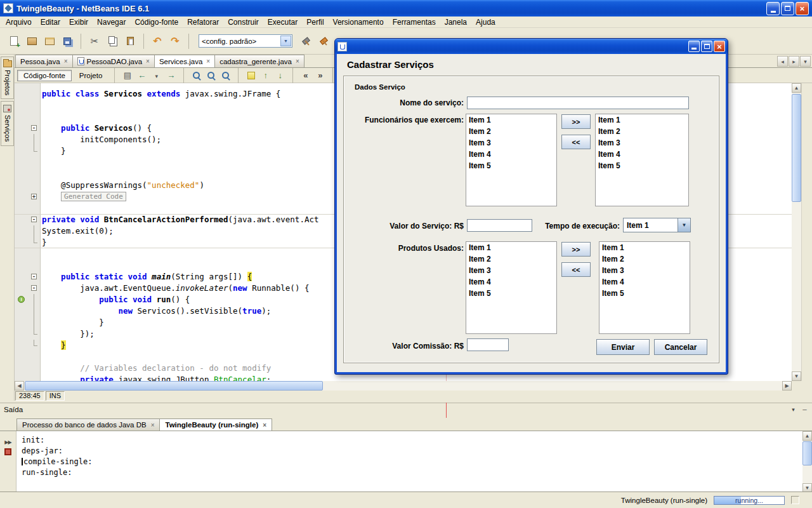  I want to click on new-file-icon, so click(14, 41).